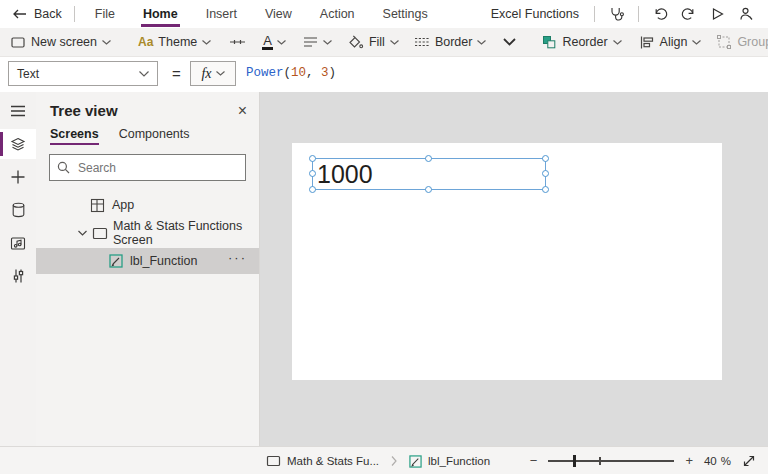 The height and width of the screenshot is (474, 768). Describe the element at coordinates (105, 14) in the screenshot. I see `menu-file: File` at that location.